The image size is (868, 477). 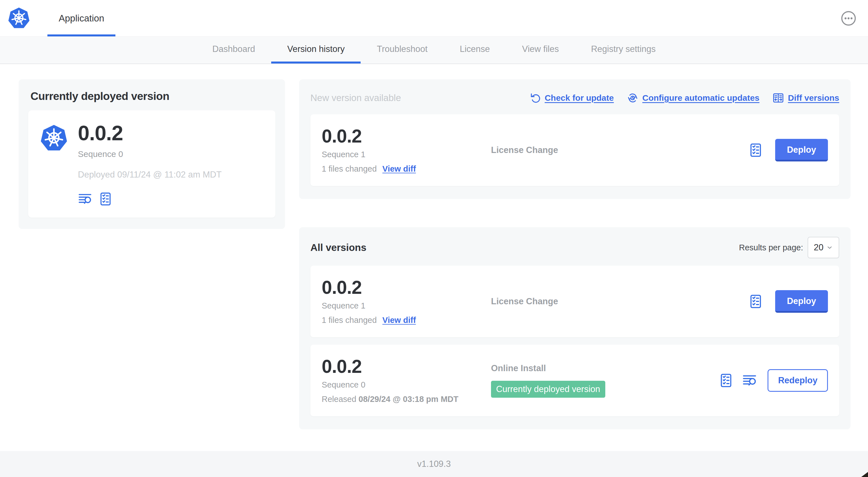 What do you see at coordinates (150, 133) in the screenshot?
I see `deployed-version-number: 0.0.2` at bounding box center [150, 133].